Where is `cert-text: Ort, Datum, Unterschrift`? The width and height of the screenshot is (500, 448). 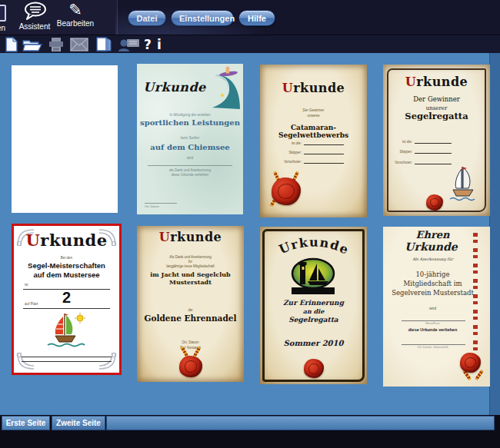 cert-text: Ort, Datum, Unterschrift is located at coordinates (432, 347).